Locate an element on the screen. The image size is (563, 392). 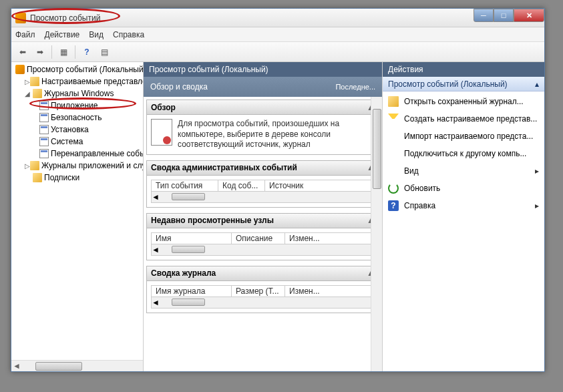
tree-custom-views: ▷Настраиваемые представления is located at coordinates (77, 81).